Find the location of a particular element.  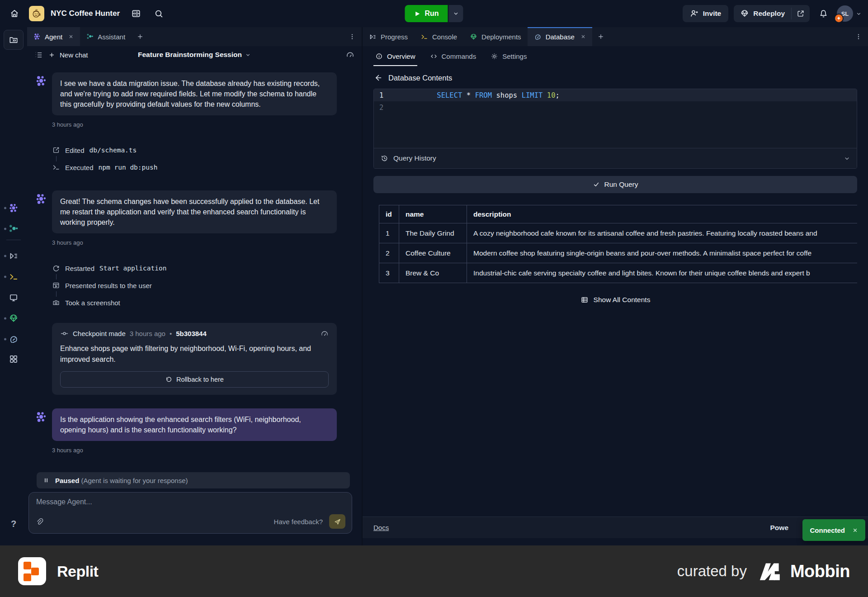

layout-icon is located at coordinates (136, 14).